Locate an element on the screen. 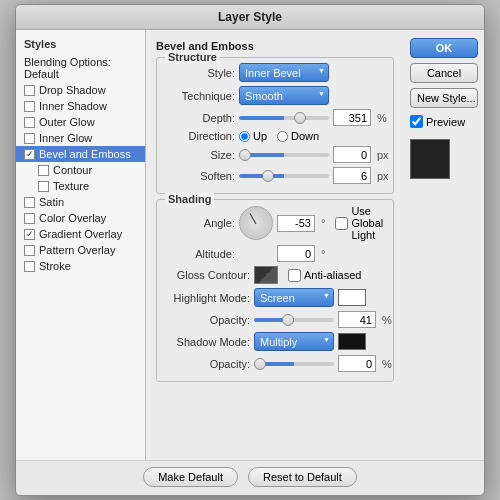 The image size is (500, 500). sidebar-item-label: Outer Glow is located at coordinates (67, 122).